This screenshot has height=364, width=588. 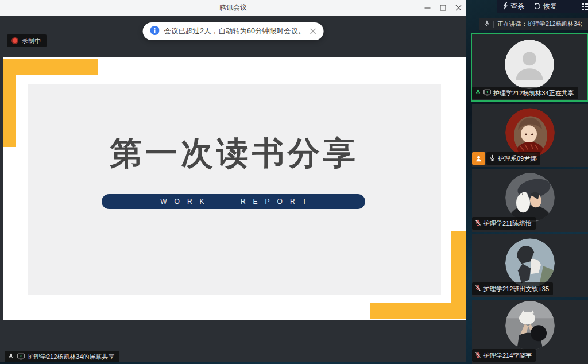 I want to click on participant-tile: 护理学214李晓宇, so click(x=530, y=332).